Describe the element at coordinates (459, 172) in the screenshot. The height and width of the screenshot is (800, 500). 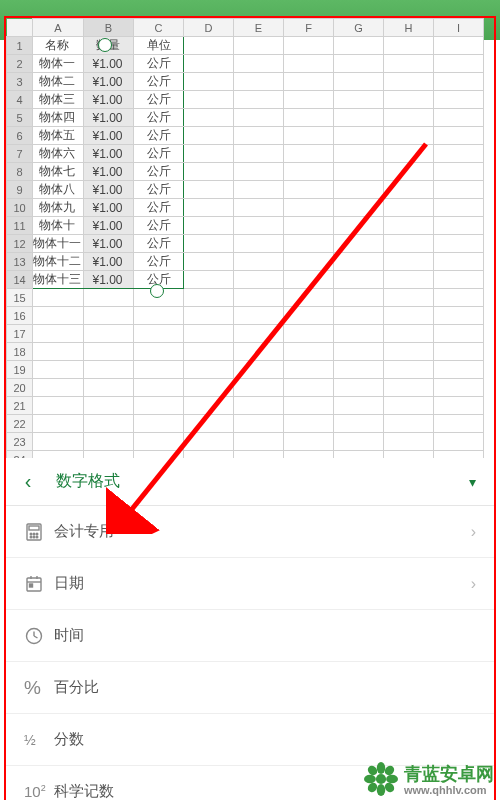
I see `cell-I8` at that location.